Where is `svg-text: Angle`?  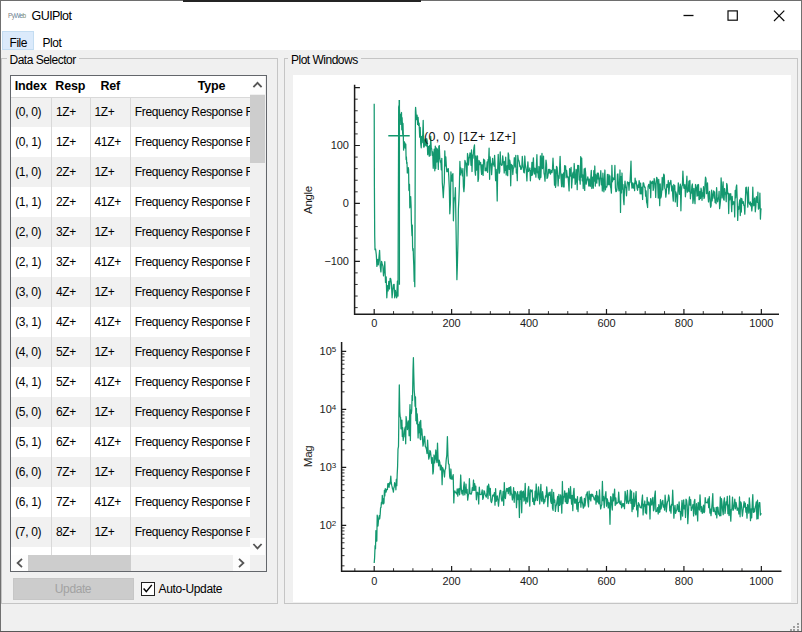
svg-text: Angle is located at coordinates (308, 200).